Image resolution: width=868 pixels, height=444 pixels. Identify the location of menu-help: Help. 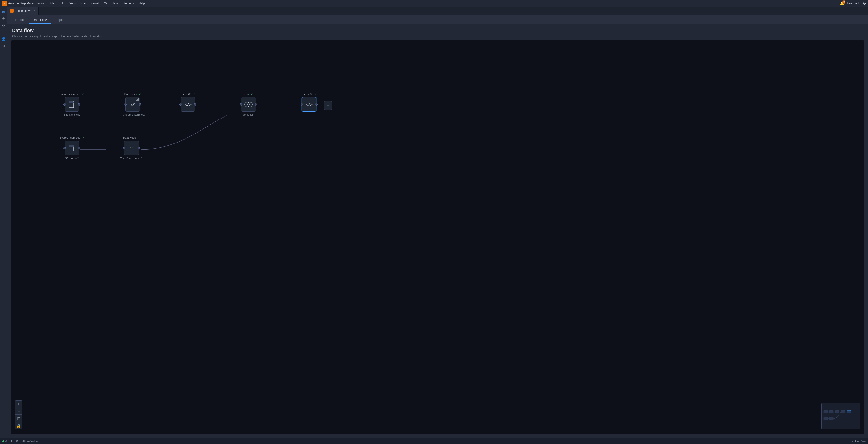
(142, 3).